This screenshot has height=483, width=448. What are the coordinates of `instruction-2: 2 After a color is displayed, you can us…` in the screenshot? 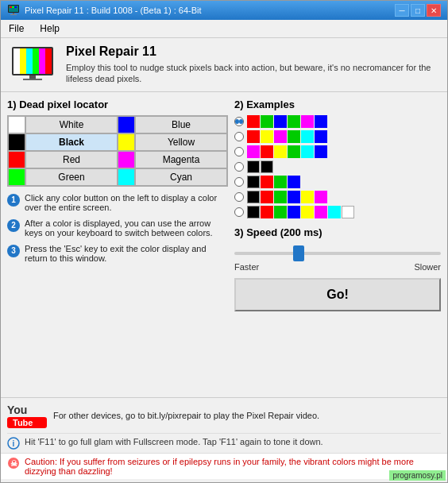 It's located at (118, 228).